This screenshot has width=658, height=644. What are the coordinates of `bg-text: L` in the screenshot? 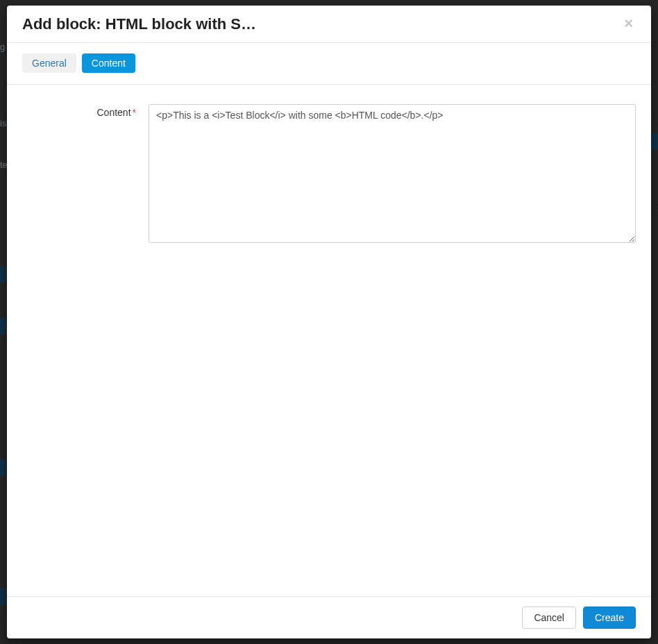 It's located at (655, 117).